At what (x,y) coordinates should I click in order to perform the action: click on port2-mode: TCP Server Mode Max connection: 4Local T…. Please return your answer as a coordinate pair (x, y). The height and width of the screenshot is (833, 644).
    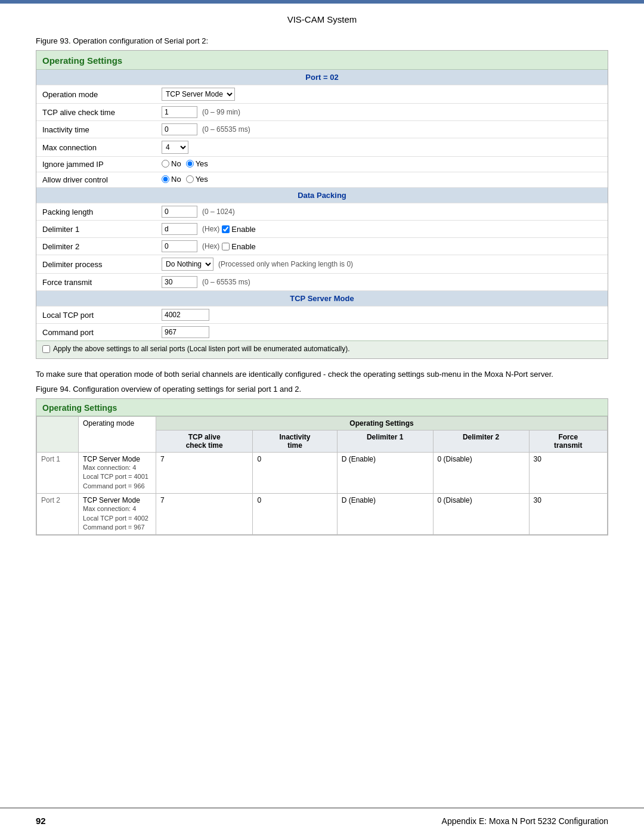
    Looking at the image, I should click on (117, 514).